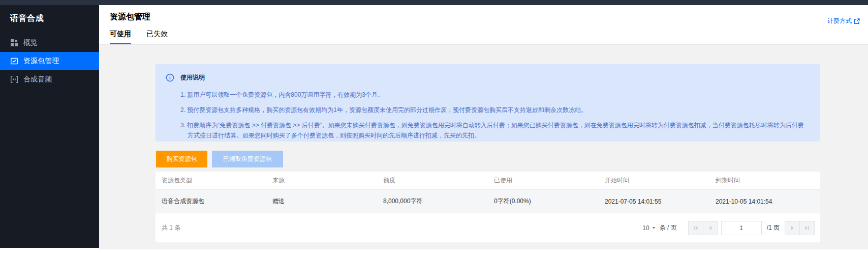 This screenshot has height=253, width=868. What do you see at coordinates (182, 159) in the screenshot?
I see `buy-resource-package-button: 购买资源包` at bounding box center [182, 159].